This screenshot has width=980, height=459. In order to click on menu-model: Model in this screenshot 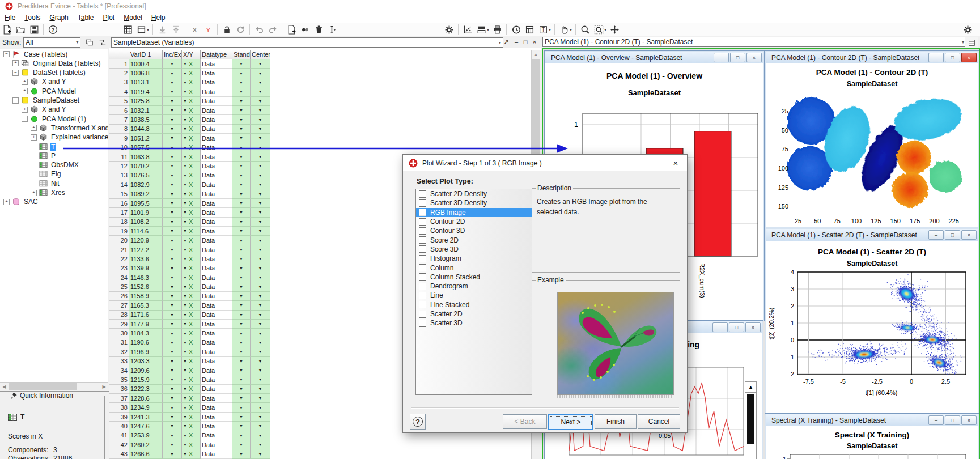, I will do `click(133, 18)`.